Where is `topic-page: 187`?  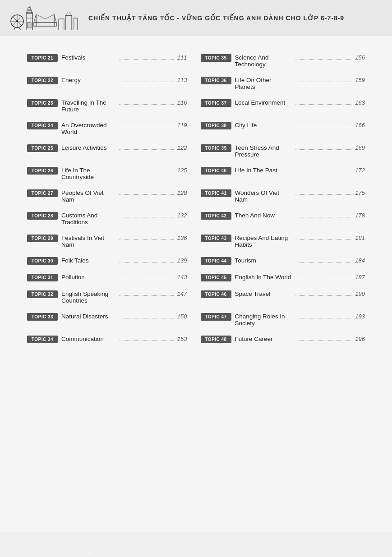
topic-page: 187 is located at coordinates (360, 277).